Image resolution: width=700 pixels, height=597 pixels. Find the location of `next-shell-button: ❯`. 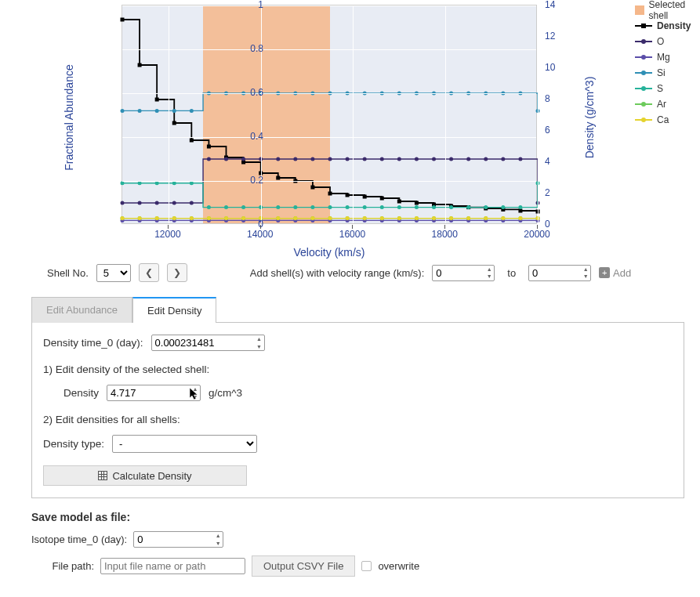

next-shell-button: ❯ is located at coordinates (177, 273).